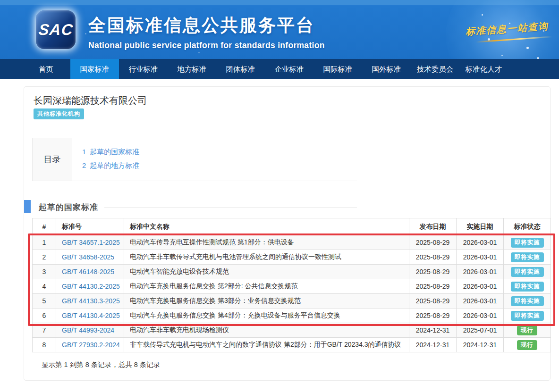 The width and height of the screenshot is (559, 392). I want to click on nav-item-international-standards: 国际标准, so click(338, 69).